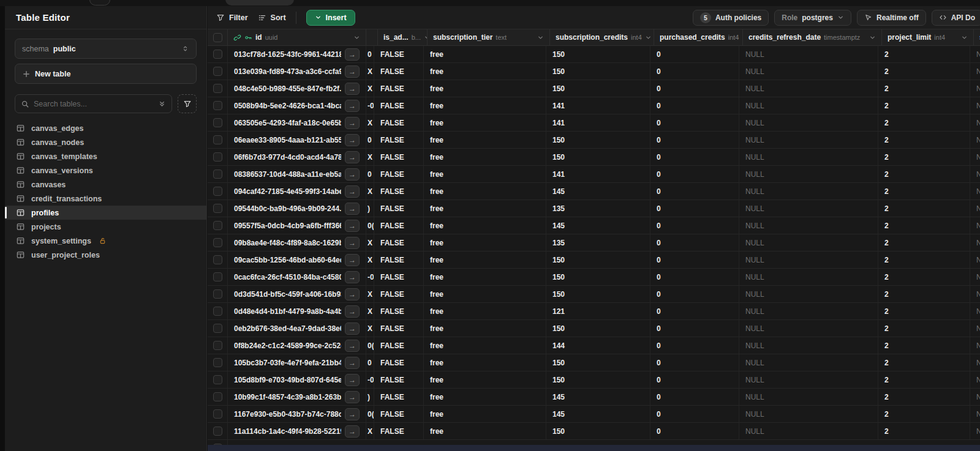  Describe the element at coordinates (297, 37) in the screenshot. I see `column-header-id: iduuid` at that location.